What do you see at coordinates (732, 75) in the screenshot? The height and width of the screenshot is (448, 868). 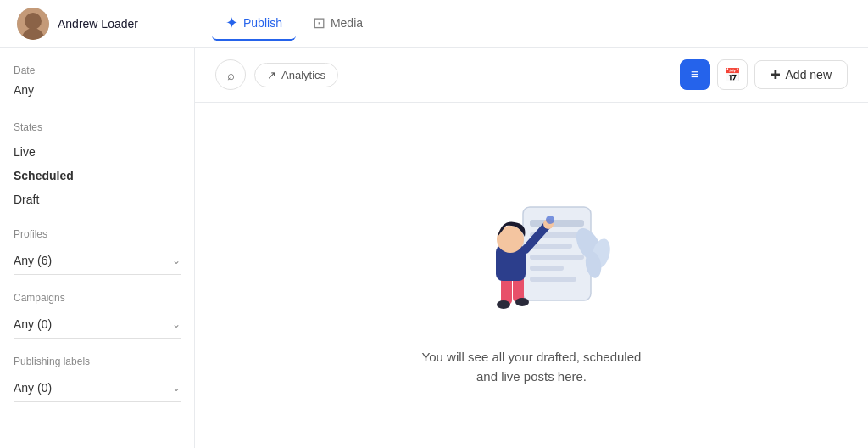 I see `calendar-icon: 📅` at bounding box center [732, 75].